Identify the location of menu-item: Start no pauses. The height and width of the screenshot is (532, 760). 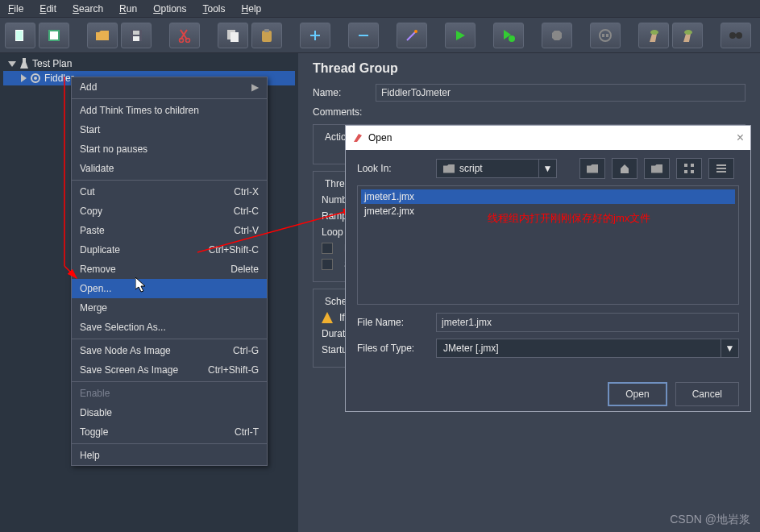
(169, 149).